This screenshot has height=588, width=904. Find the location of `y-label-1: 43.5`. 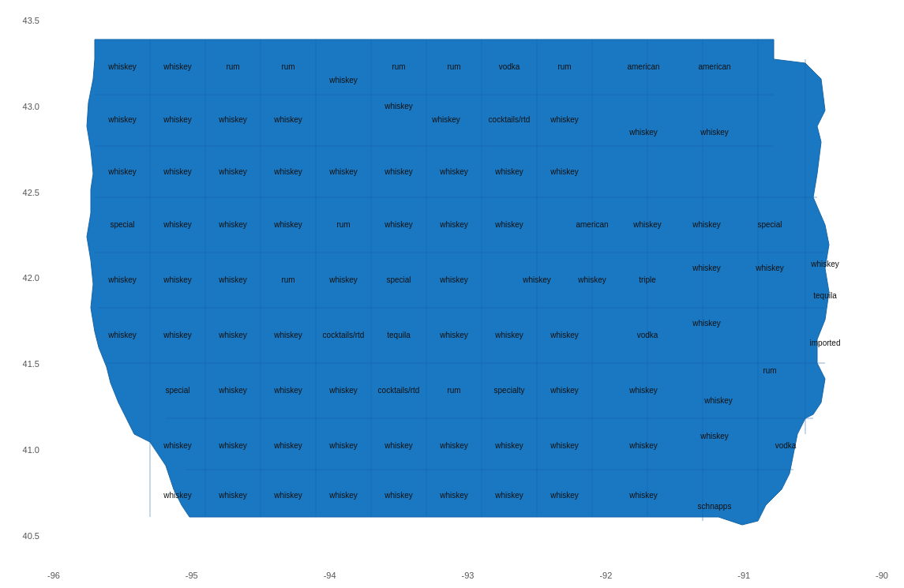

y-label-1: 43.5 is located at coordinates (32, 21).